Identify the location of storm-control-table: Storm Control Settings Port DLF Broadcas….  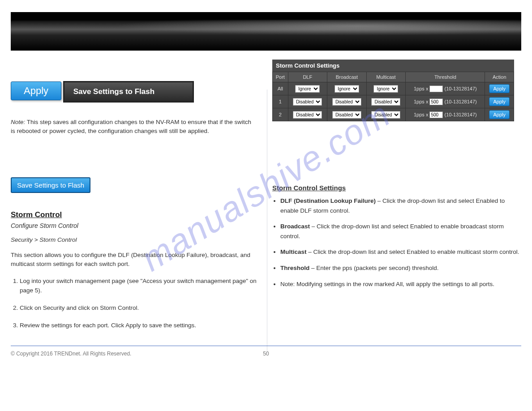
(393, 90).